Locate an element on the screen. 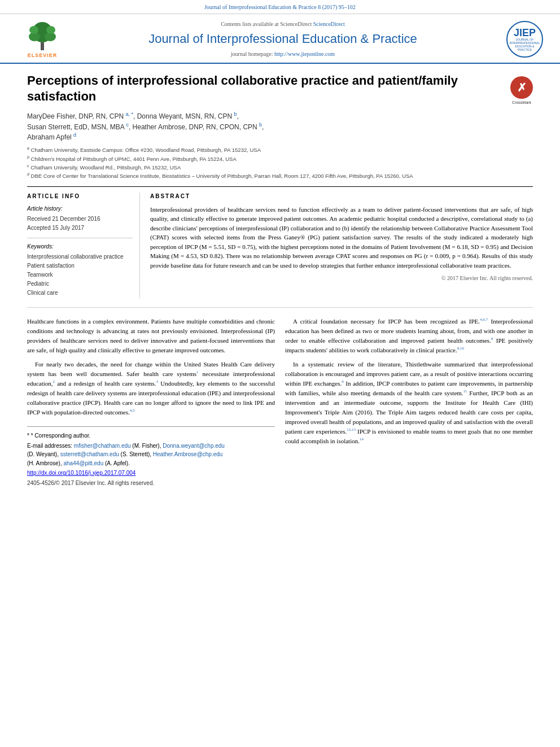  sciencedirect-link: Contents lists available at ScienceDirec… is located at coordinates (283, 24).